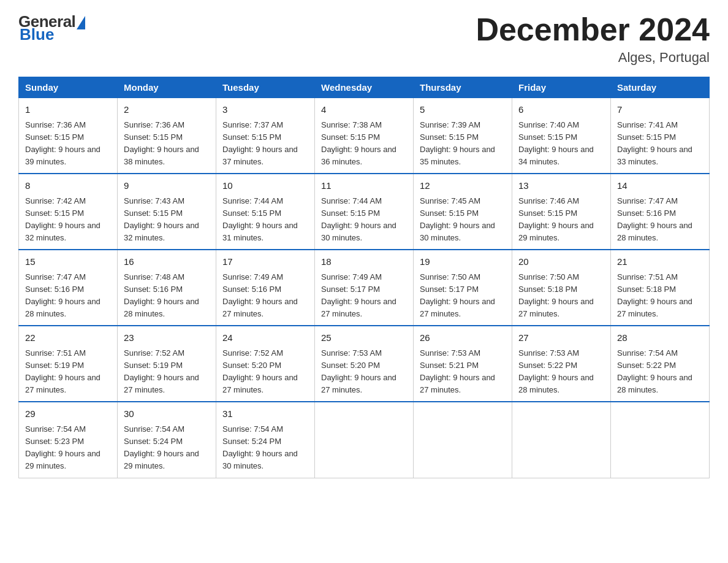 The image size is (728, 563). What do you see at coordinates (660, 186) in the screenshot?
I see `day-number: 14` at bounding box center [660, 186].